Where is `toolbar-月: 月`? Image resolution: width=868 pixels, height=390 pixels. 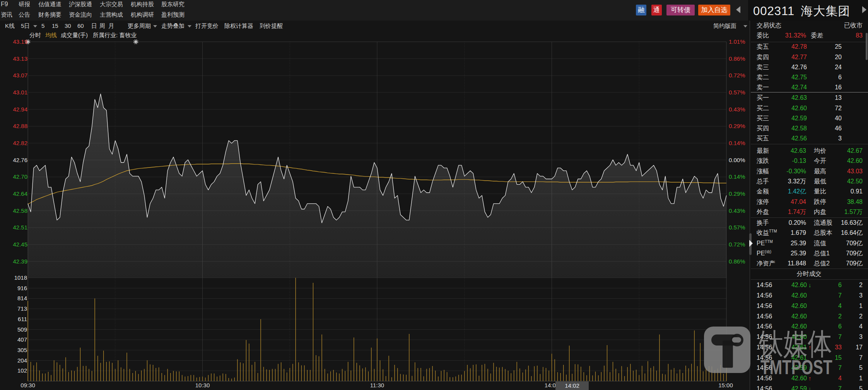 toolbar-月: 月 is located at coordinates (111, 26).